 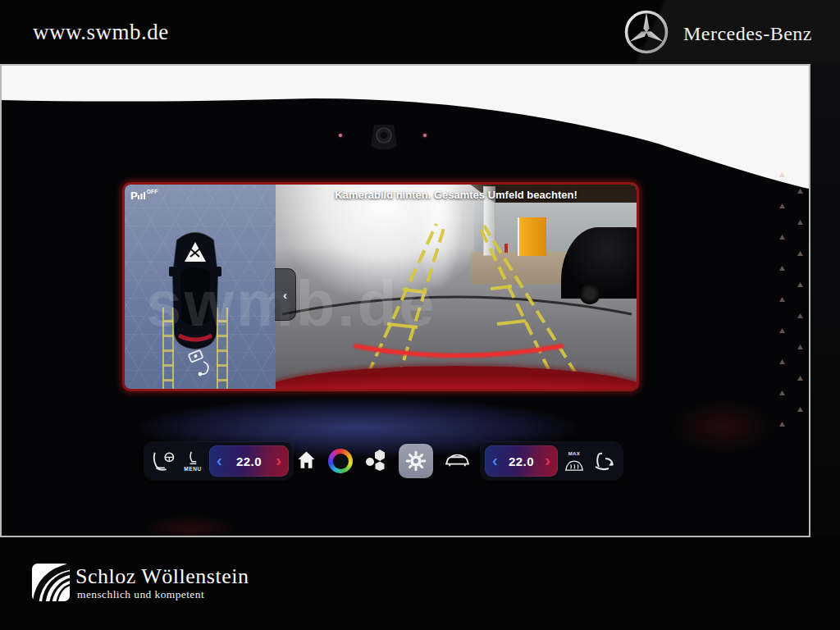 I want to click on parking-view-panel: P OFF, so click(x=200, y=287).